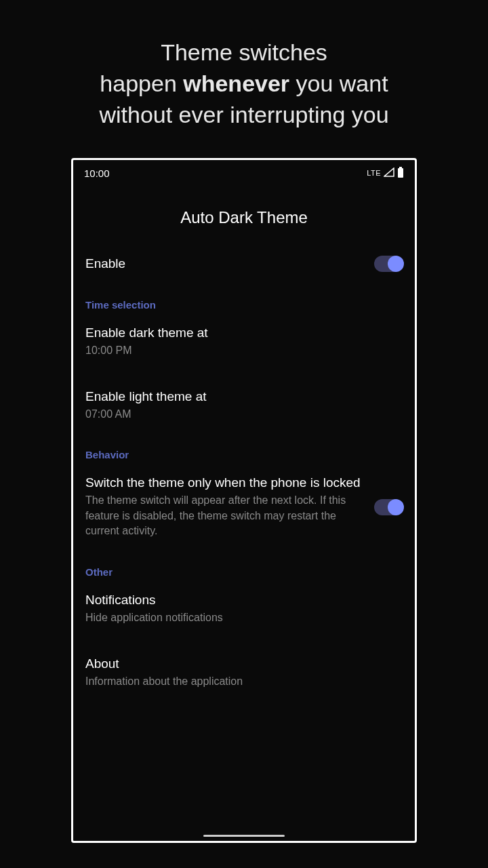  What do you see at coordinates (244, 52) in the screenshot?
I see `promo-line-1: Theme switches` at bounding box center [244, 52].